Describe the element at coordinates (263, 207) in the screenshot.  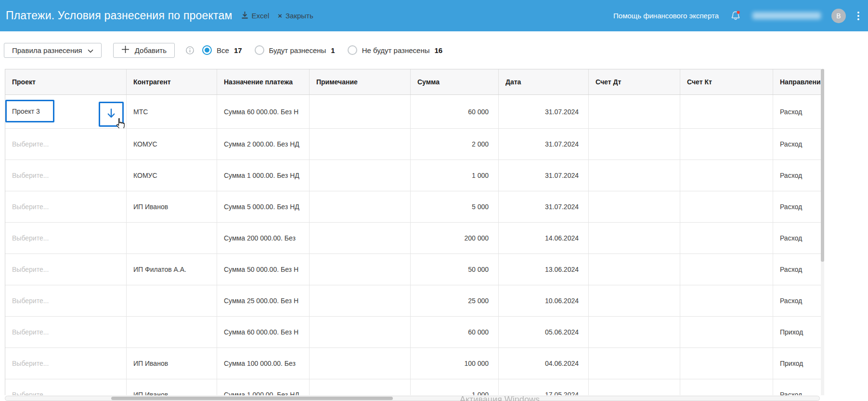
I see `cell-purpose: Сумма 5 000.00. Без НД` at that location.